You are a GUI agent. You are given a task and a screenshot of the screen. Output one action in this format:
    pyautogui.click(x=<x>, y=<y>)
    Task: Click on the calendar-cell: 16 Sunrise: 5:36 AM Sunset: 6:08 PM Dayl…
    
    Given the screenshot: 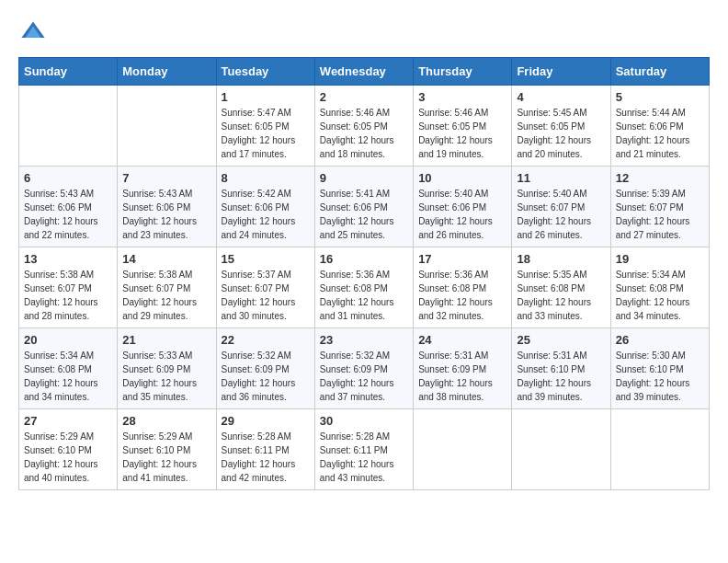 What is the action you would take?
    pyautogui.click(x=364, y=288)
    